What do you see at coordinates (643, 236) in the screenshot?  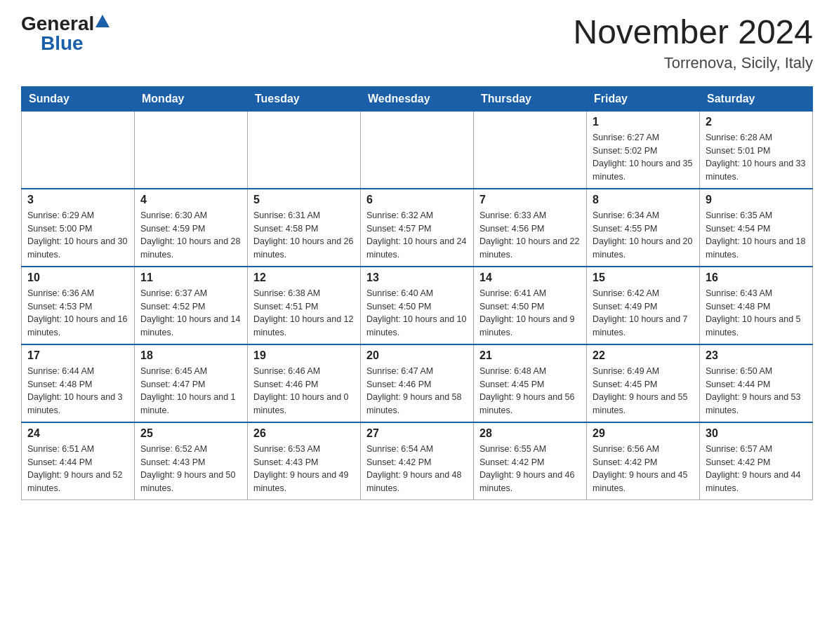 I see `day-info: Sunrise: 6:34 AM Sunset: 4:55 PM Dayligh…` at bounding box center [643, 236].